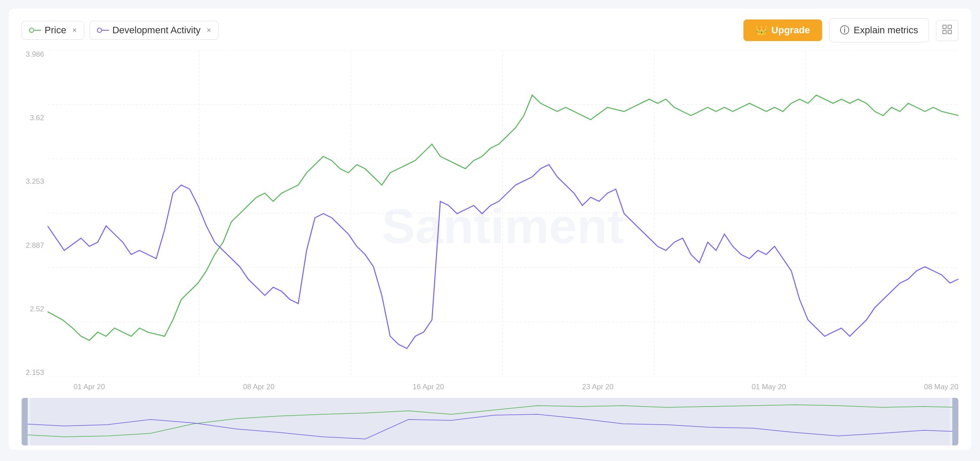 The image size is (980, 461). What do you see at coordinates (851, 30) in the screenshot?
I see `toolbar-right: 👑 Upgrade ⓘ Explain metrics` at bounding box center [851, 30].